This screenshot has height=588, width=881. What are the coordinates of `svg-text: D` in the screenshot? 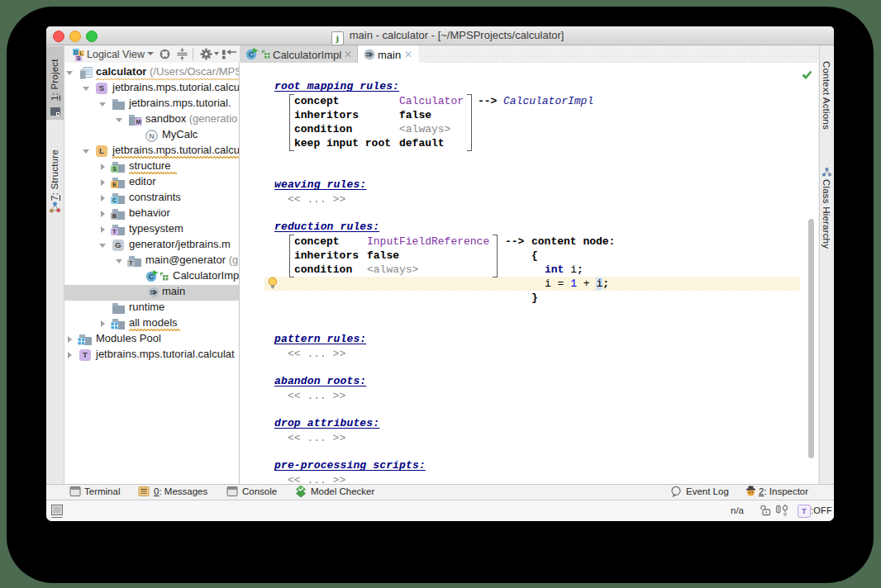 It's located at (76, 53).